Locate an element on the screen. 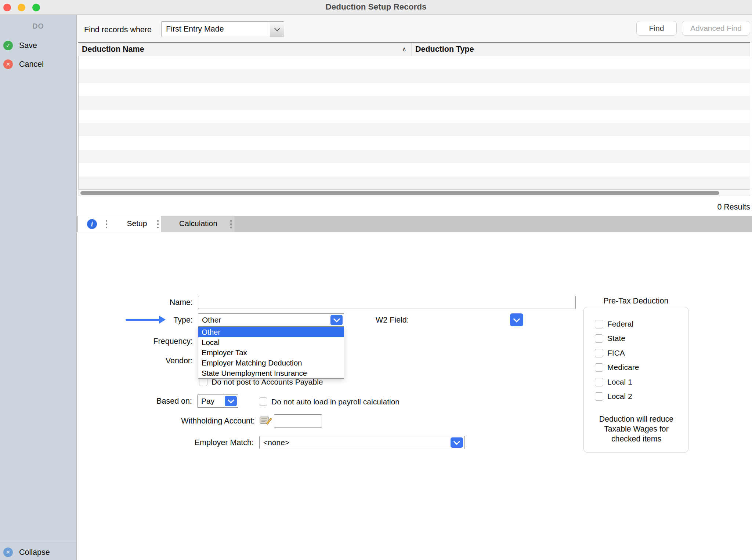 The height and width of the screenshot is (560, 752). withholding-account-input is located at coordinates (298, 421).